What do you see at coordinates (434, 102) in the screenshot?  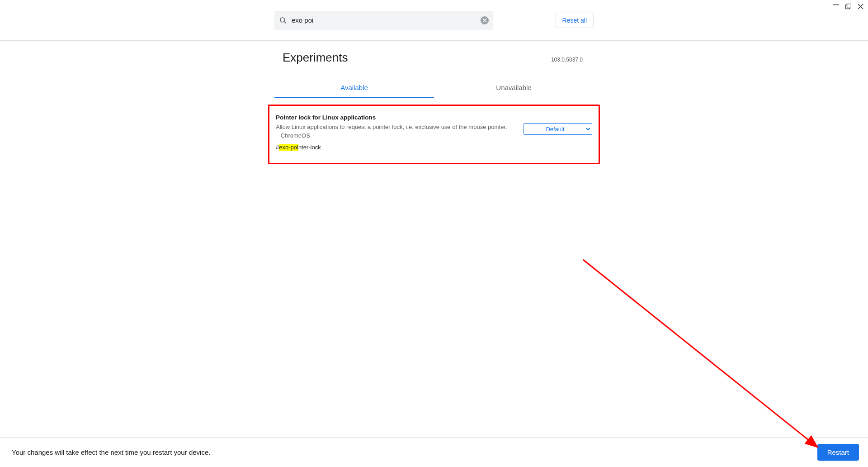 I see `main-content: Experiments 103.0.5037.0 Available Unava…` at bounding box center [434, 102].